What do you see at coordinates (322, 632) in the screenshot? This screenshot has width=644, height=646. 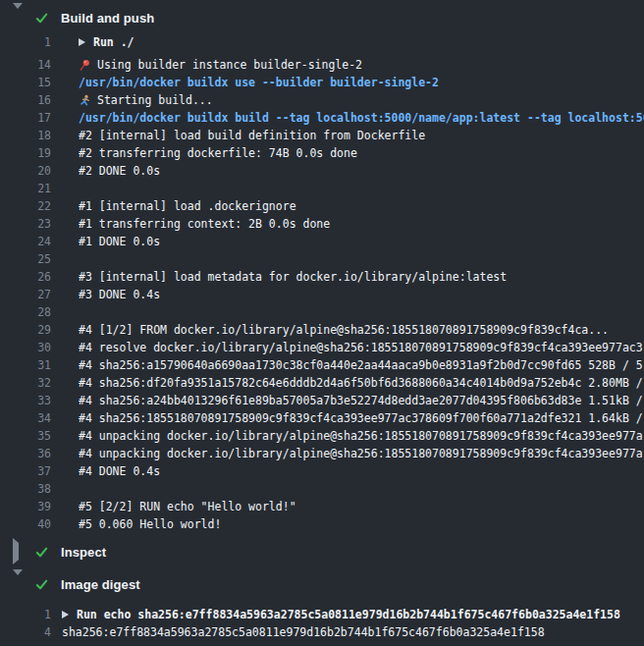 I see `log-line: 4sha256:e7ff8834a5963a2785c5a0811e979d16…` at bounding box center [322, 632].